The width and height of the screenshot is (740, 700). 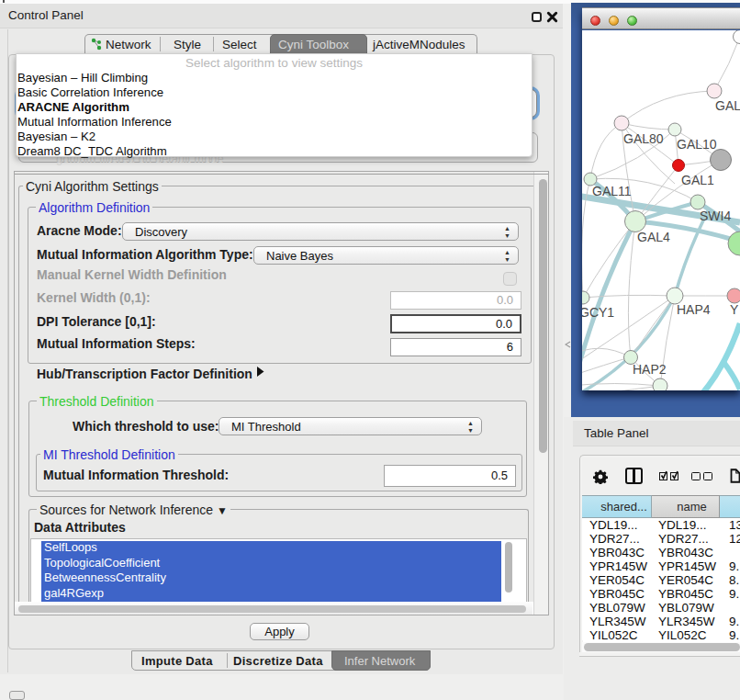 I want to click on svg-text: HAP4, so click(x=694, y=310).